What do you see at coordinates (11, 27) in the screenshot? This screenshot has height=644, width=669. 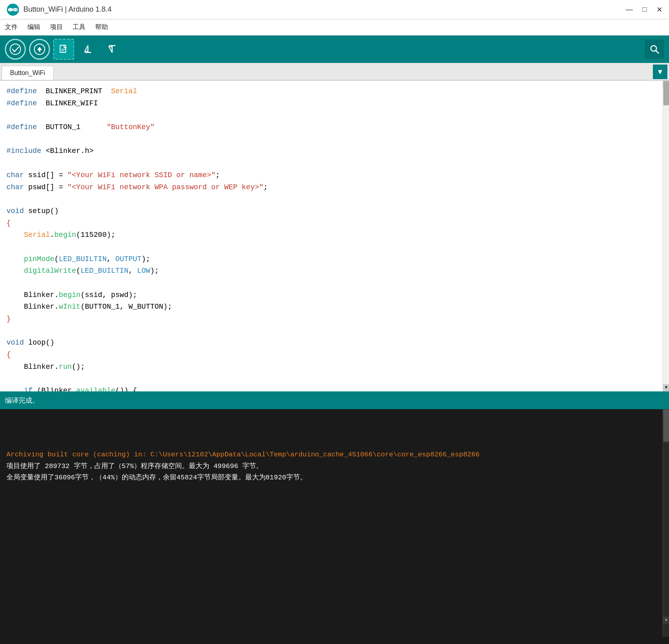 I see `menu-file: 文件` at bounding box center [11, 27].